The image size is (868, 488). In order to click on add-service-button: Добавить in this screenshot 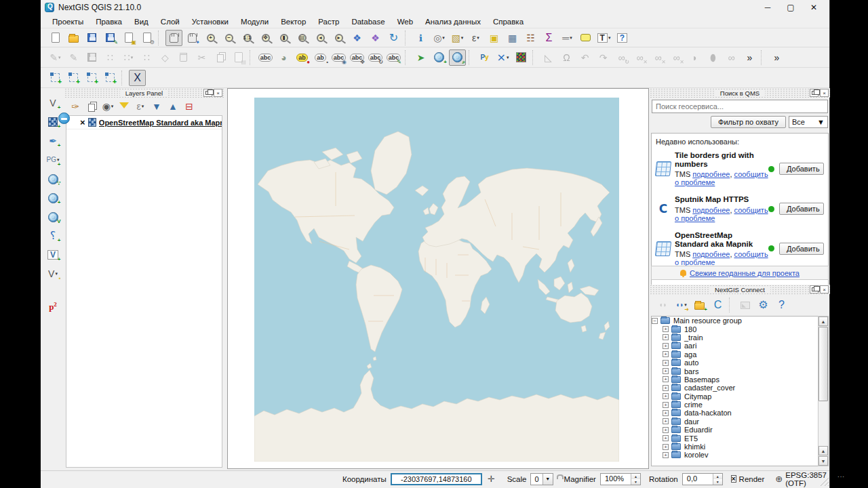, I will do `click(802, 209)`.